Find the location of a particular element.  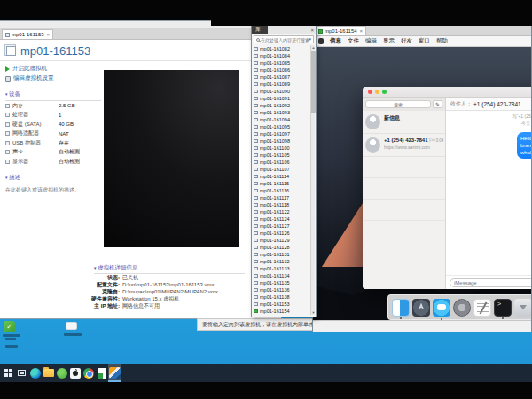

close-icon: × is located at coordinates (312, 30).